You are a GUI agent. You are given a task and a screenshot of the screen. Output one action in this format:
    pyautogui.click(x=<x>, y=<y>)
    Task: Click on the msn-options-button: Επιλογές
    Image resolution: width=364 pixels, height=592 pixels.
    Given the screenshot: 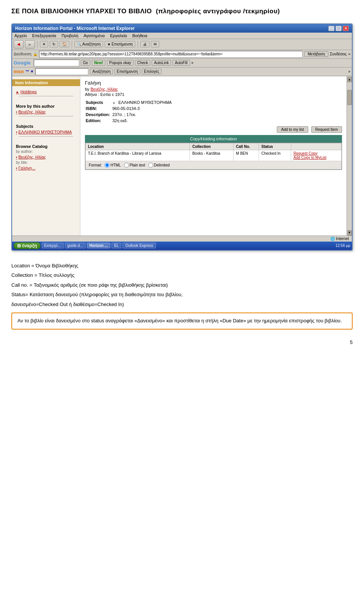 What is the action you would take?
    pyautogui.click(x=152, y=71)
    